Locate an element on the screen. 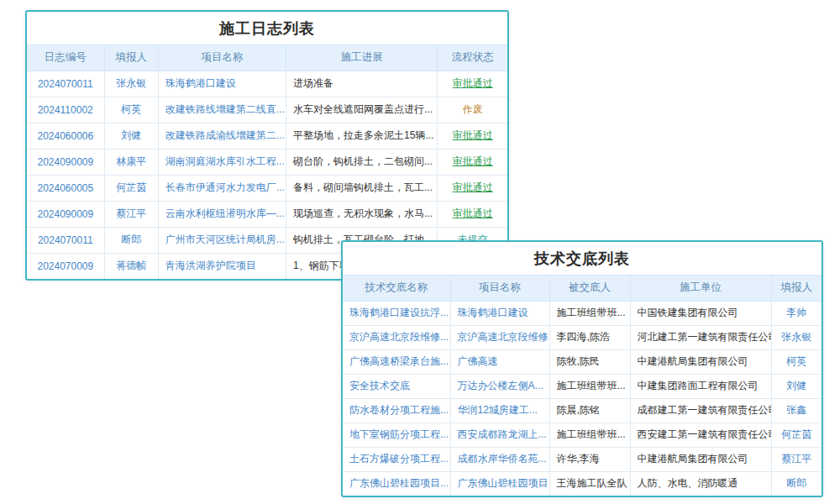 The height and width of the screenshot is (504, 840). disclosure-table-row: 土石方爆破分项工程... 成都水岸华侨名苑... 许华,李海 中建港航局集团有限… is located at coordinates (582, 459).